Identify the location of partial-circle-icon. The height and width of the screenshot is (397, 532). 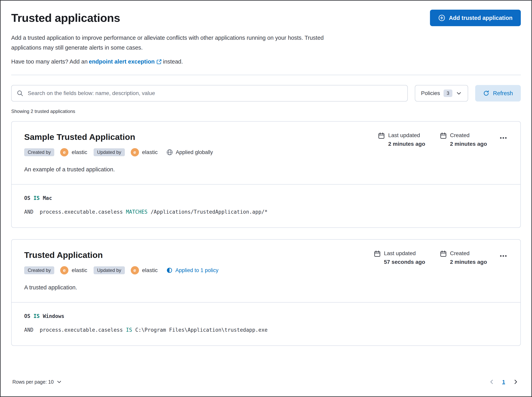
(170, 270).